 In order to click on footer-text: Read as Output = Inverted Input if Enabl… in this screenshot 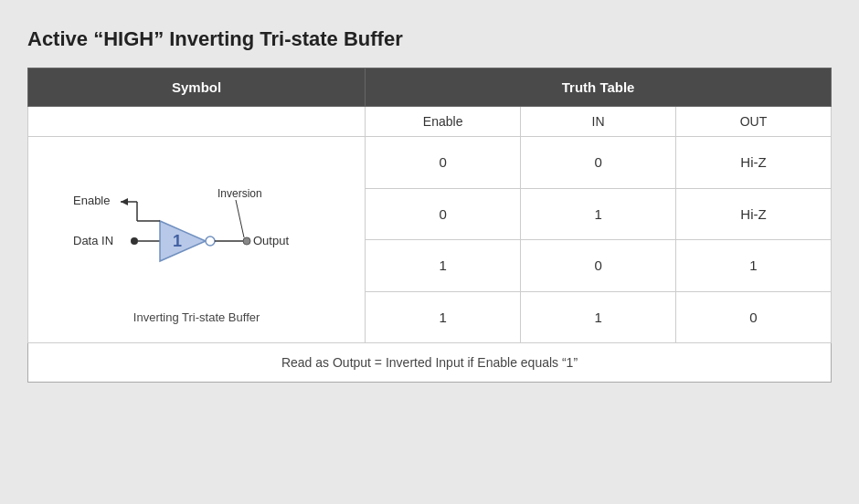, I will do `click(430, 363)`.